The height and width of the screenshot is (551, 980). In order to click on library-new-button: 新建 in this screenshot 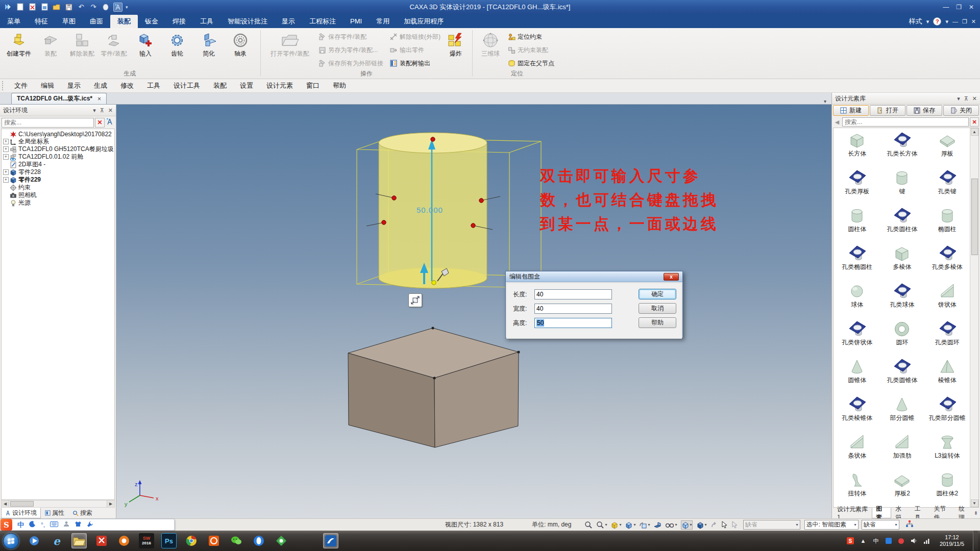, I will do `click(851, 110)`.